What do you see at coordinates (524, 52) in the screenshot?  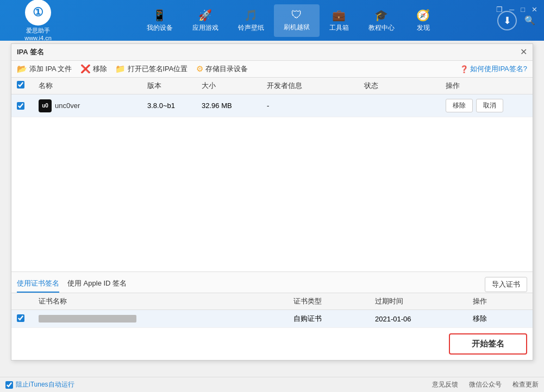 I see `dialog-close-btn: ✕` at bounding box center [524, 52].